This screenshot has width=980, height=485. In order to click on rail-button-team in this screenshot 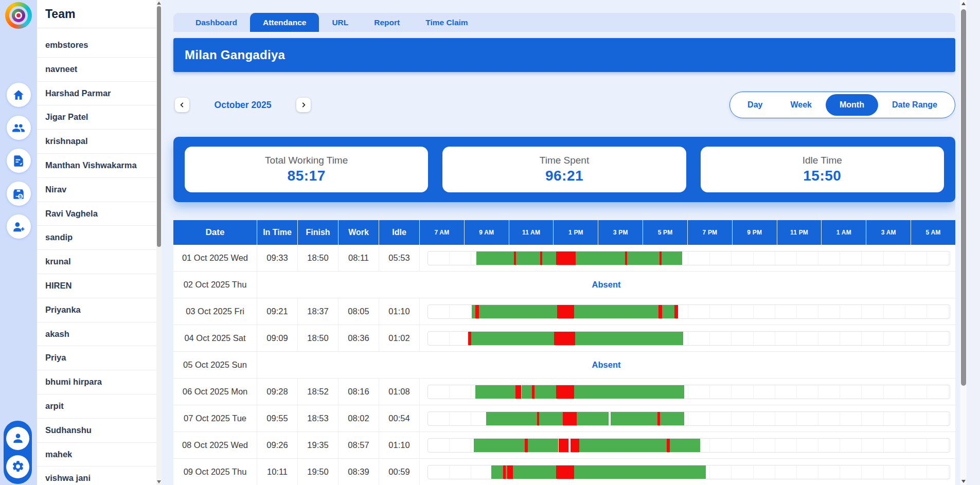, I will do `click(19, 128)`.